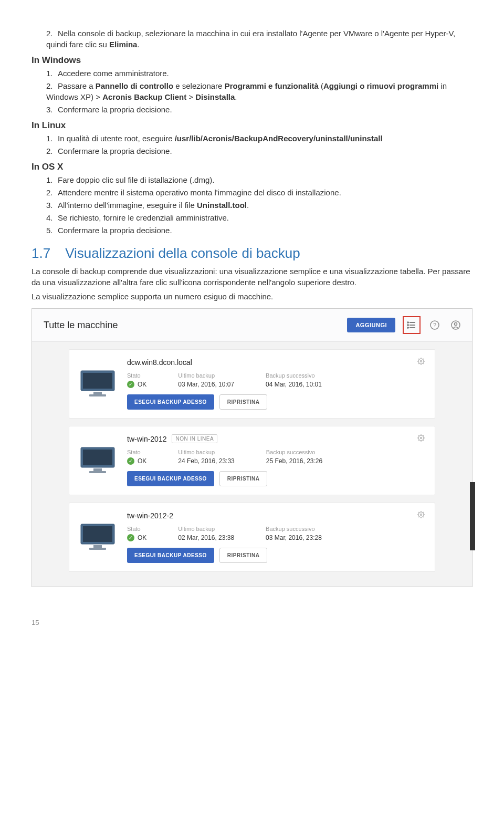 This screenshot has height=825, width=504. Describe the element at coordinates (259, 217) in the screenshot. I see `list-item: 4.Se richiesto, fornire le credenziali a…` at that location.